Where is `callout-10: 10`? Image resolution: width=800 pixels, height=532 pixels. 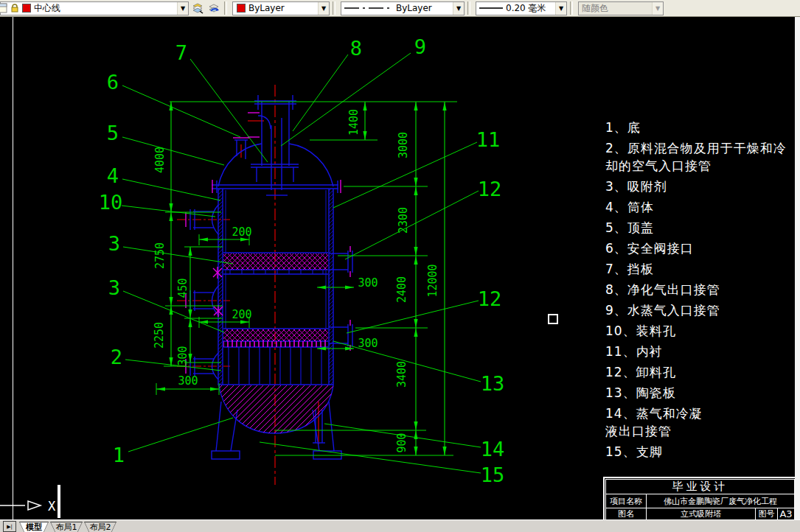
callout-10: 10 is located at coordinates (111, 202).